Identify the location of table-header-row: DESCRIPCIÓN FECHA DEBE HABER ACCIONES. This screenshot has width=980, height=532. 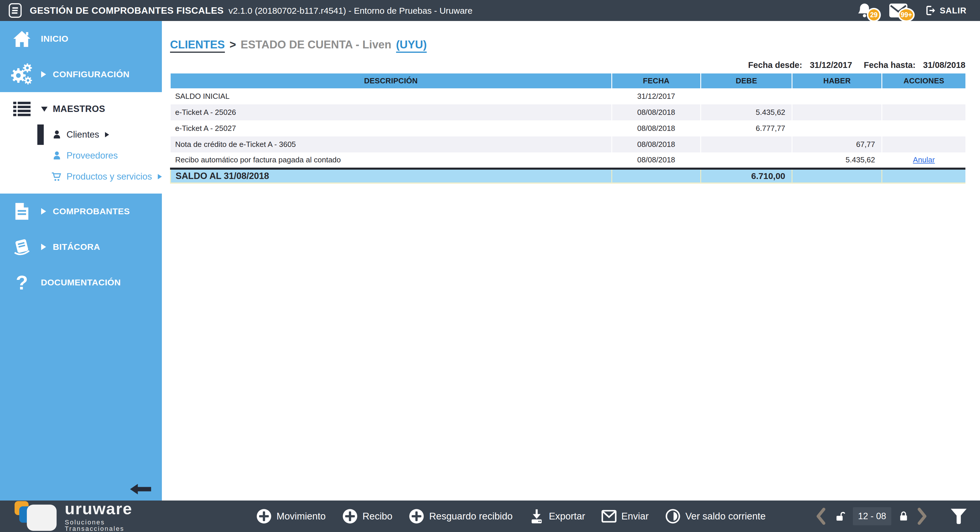
(568, 81).